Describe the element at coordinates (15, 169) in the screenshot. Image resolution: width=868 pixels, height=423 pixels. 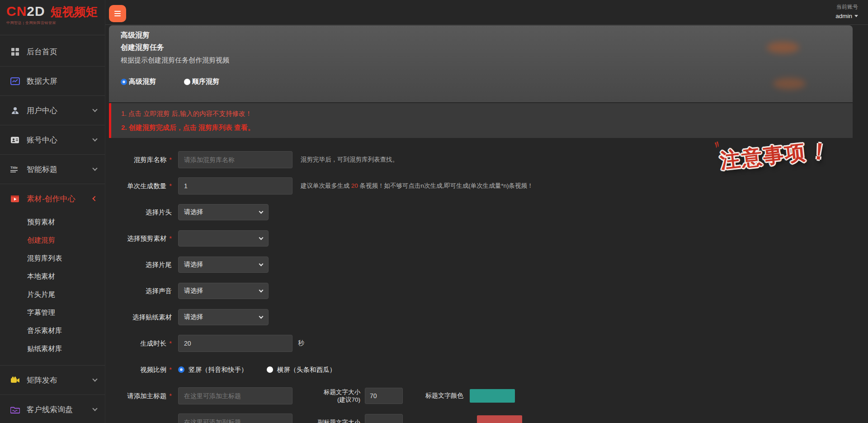
I see `title-icon: Title` at that location.